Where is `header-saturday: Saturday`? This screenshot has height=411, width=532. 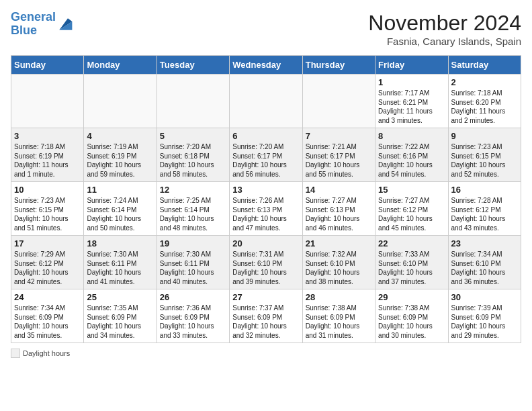 header-saturday: Saturday is located at coordinates (484, 65).